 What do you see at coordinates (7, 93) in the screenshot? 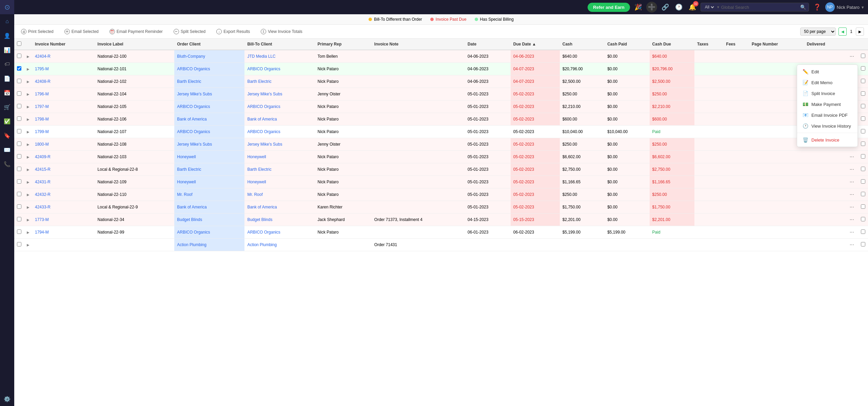
I see `sidebar-item-calendar: 📅` at bounding box center [7, 93].